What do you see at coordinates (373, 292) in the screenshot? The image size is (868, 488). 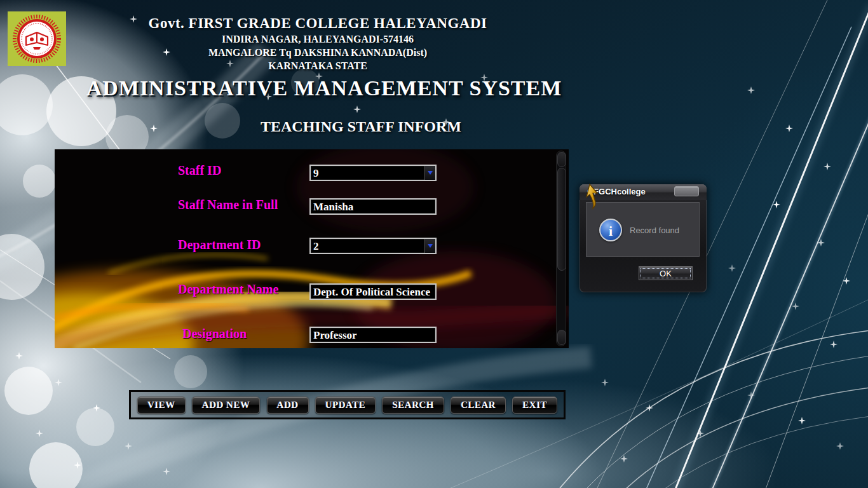 I see `department-name-field: Dept. Of Political Science` at bounding box center [373, 292].